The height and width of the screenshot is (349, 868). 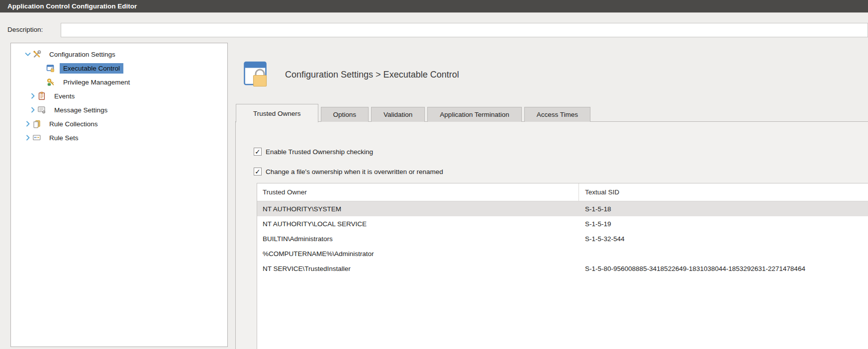 I want to click on table-header: Trusted Owner Textual SID, so click(x=563, y=192).